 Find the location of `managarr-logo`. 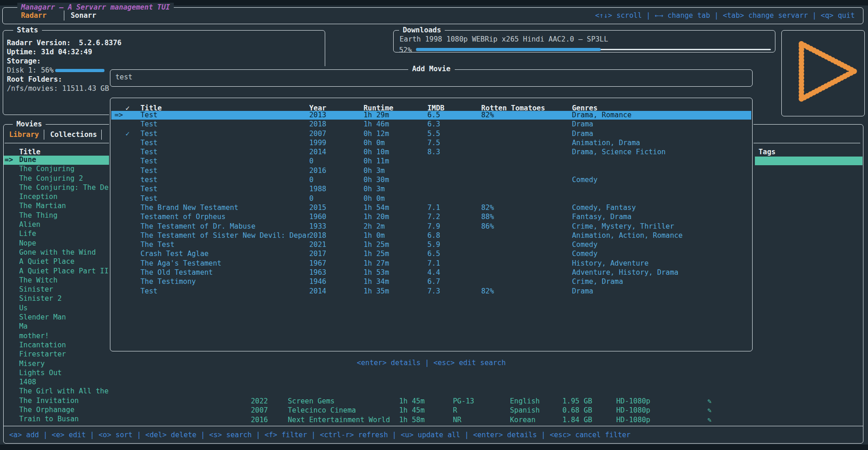

managarr-logo is located at coordinates (829, 72).